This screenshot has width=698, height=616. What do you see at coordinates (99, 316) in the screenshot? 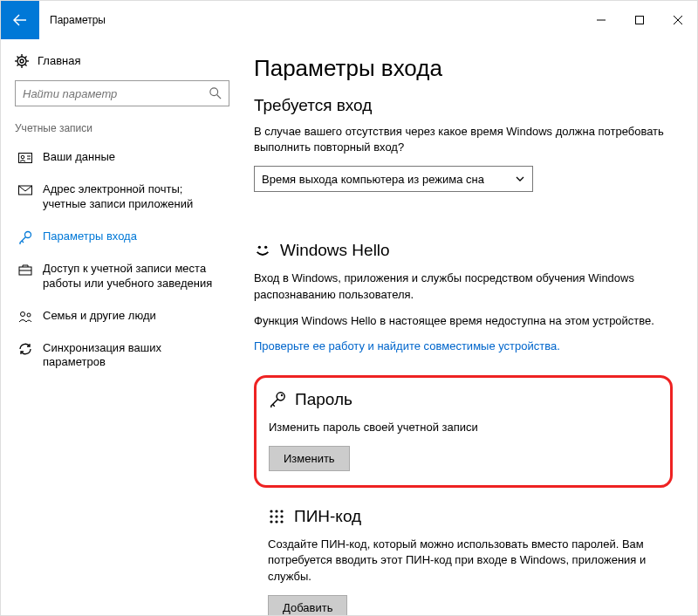
I see `sidebar-item-label: Семья и другие люди` at bounding box center [99, 316].